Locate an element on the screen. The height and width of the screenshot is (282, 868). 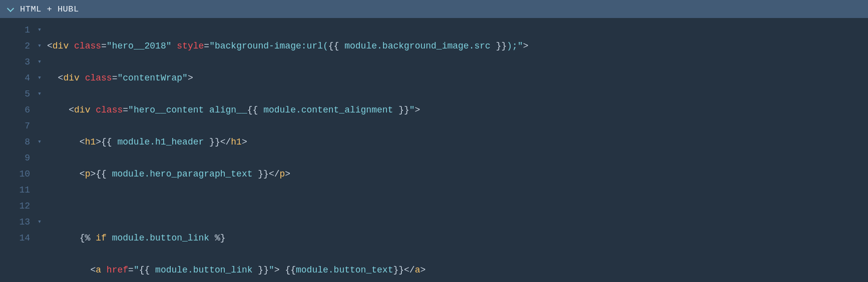
code-line: <a href="{{ module.button_link }}"> {{mo… is located at coordinates (458, 270).